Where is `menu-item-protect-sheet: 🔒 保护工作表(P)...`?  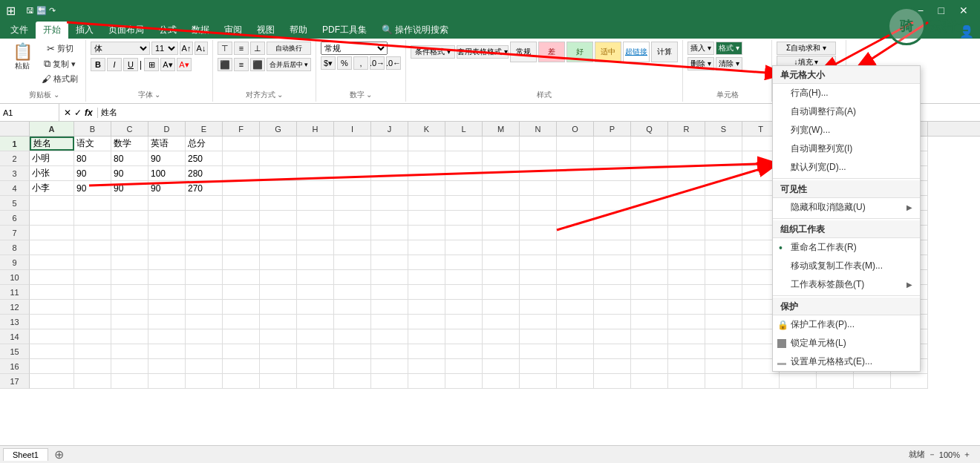
menu-item-protect-sheet: 🔒 保护工作表(P)... is located at coordinates (846, 325).